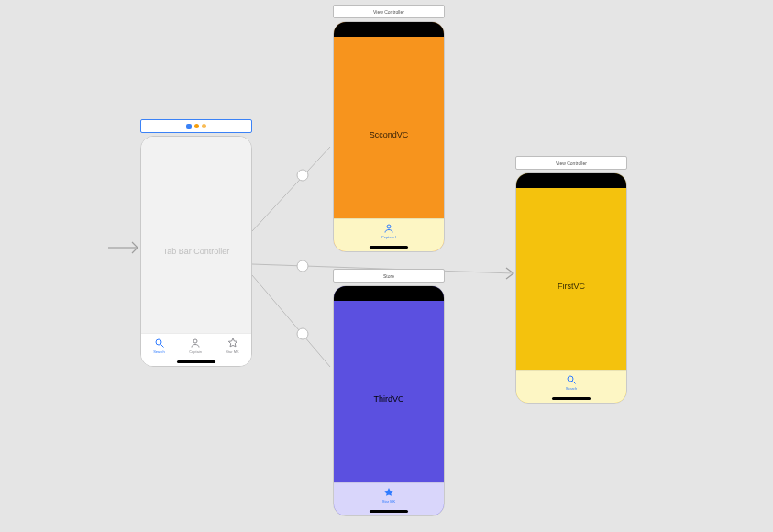 The height and width of the screenshot is (532, 773). Describe the element at coordinates (292, 321) in the screenshot. I see `segue-tabbar-to-third` at that location.